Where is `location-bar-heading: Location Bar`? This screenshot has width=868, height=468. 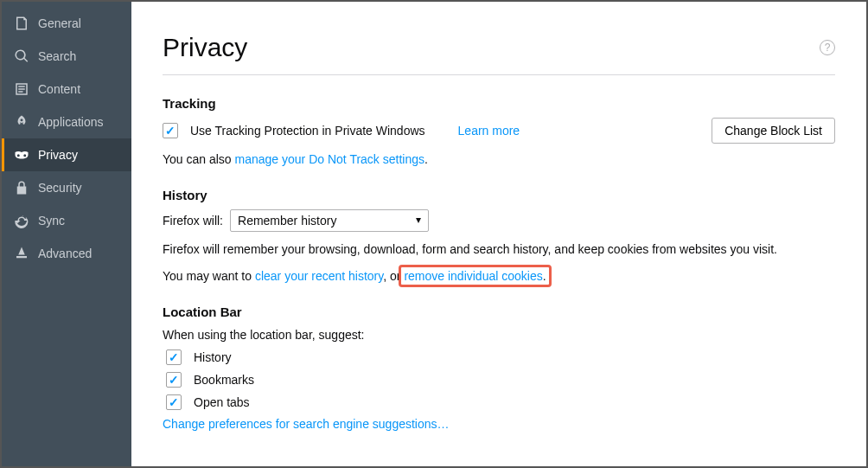 location-bar-heading: Location Bar is located at coordinates (499, 311).